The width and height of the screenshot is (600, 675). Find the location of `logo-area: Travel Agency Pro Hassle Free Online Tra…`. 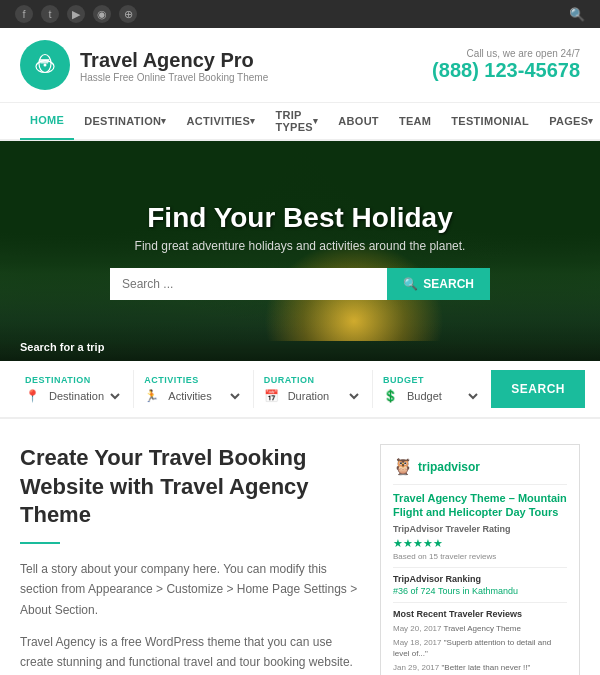

logo-area: Travel Agency Pro Hassle Free Online Tra… is located at coordinates (144, 65).